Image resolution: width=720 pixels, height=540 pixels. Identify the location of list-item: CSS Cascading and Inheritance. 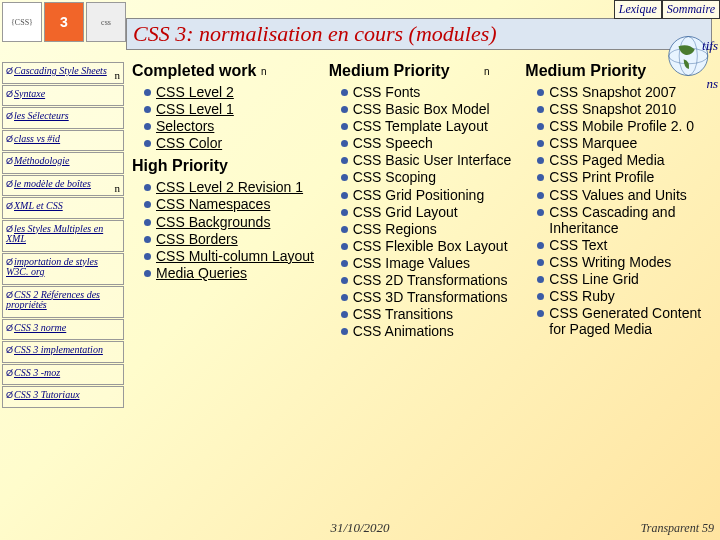
(626, 220).